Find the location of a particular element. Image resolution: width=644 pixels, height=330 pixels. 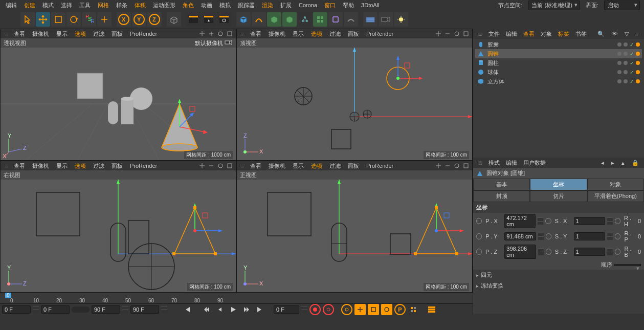

filter-icon: ▽ is located at coordinates (627, 34).